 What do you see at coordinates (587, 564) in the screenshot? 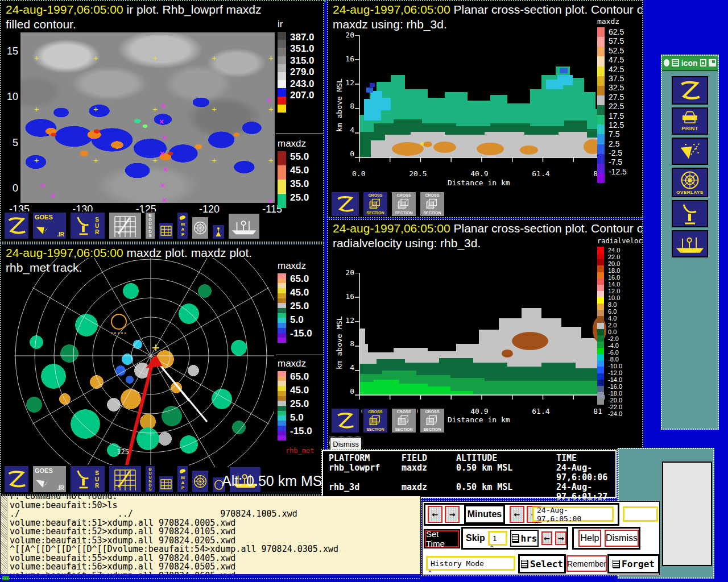
I see `remember-button: Remember` at bounding box center [587, 564].